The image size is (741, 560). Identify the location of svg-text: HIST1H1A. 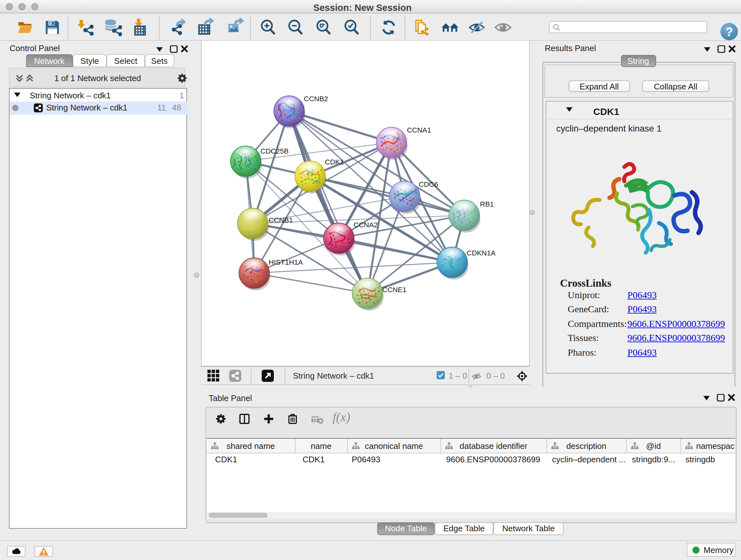
(286, 262).